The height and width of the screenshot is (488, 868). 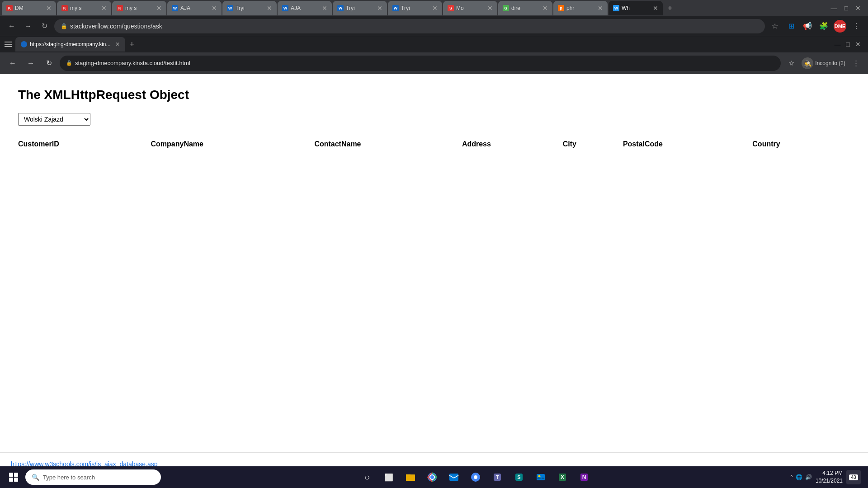 I want to click on tab-close-wh: ✕, so click(x=656, y=8).